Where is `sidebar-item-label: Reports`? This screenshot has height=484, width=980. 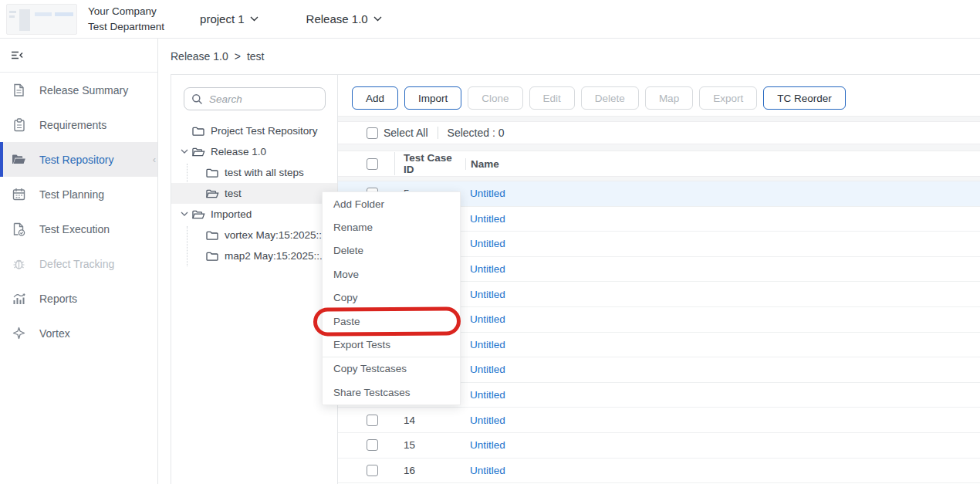 sidebar-item-label: Reports is located at coordinates (59, 299).